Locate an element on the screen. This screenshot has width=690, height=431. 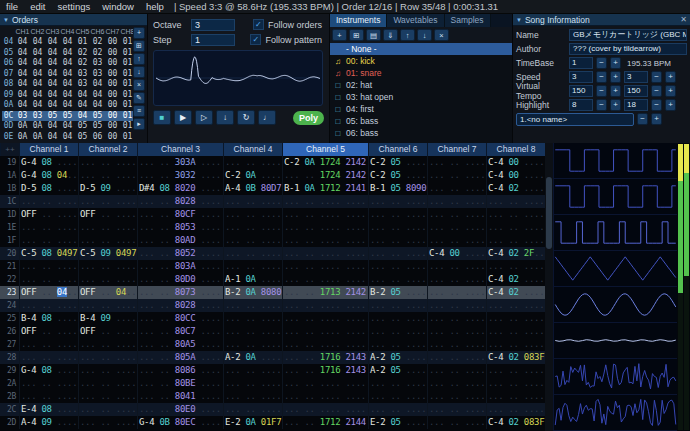
pattern-cell: ... .. 80A5 .... is located at coordinates (180, 344).